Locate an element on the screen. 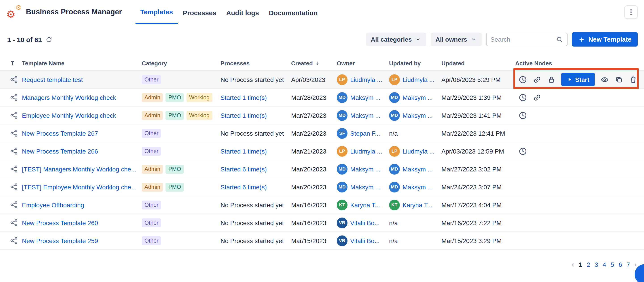  template-name-link: [TEST] Managers Monthly Worklog che... is located at coordinates (79, 169).